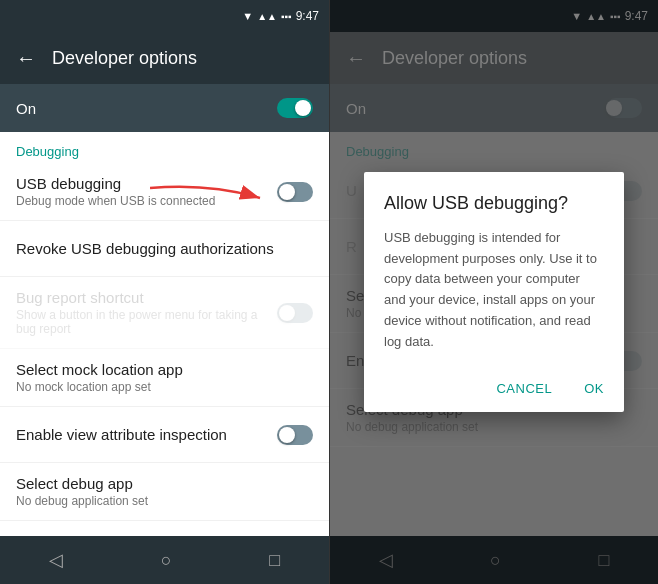 The image size is (658, 584). What do you see at coordinates (164, 560) in the screenshot?
I see `left-nav-bar: ◁ ○ □` at bounding box center [164, 560].